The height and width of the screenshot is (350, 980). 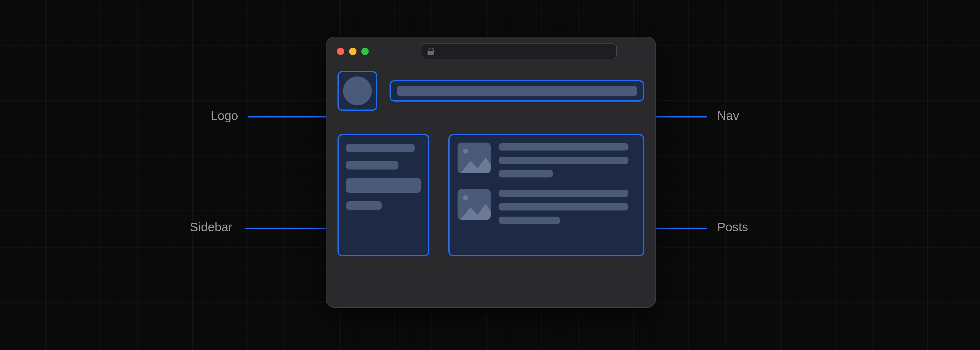 I want to click on annotation-label-posts: Posts, so click(x=733, y=227).